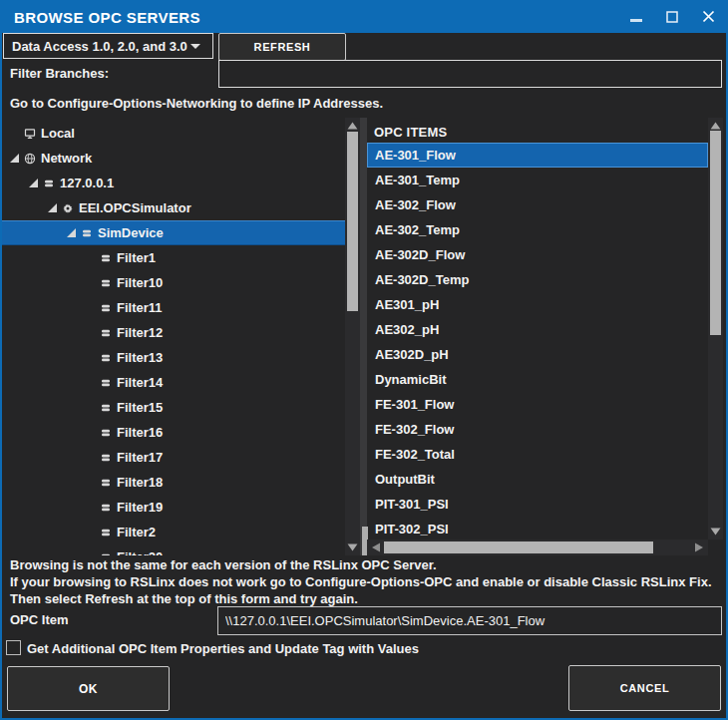 This screenshot has width=728, height=720. Describe the element at coordinates (174, 134) in the screenshot. I see `tree-item-Local: Local` at that location.